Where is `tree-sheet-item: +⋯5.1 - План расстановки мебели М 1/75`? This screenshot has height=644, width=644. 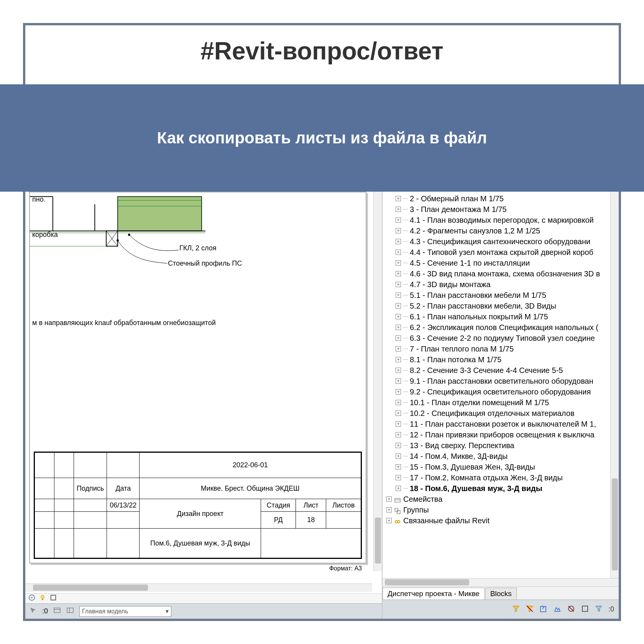 tree-sheet-item: +⋯5.1 - План расстановки мебели М 1/75 is located at coordinates (501, 295).